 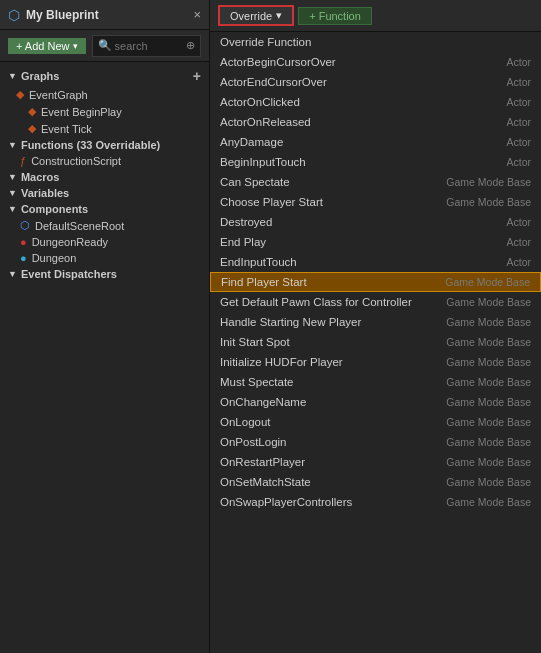 What do you see at coordinates (104, 94) in the screenshot?
I see `sidebar-item-eventgraph: ◆ EventGraph` at bounding box center [104, 94].